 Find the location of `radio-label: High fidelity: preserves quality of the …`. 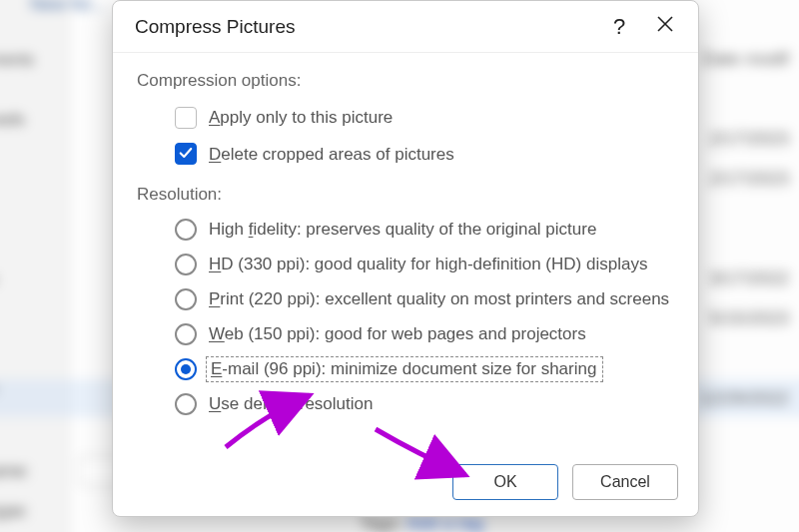

radio-label: High fidelity: preserves quality of the … is located at coordinates (402, 230).